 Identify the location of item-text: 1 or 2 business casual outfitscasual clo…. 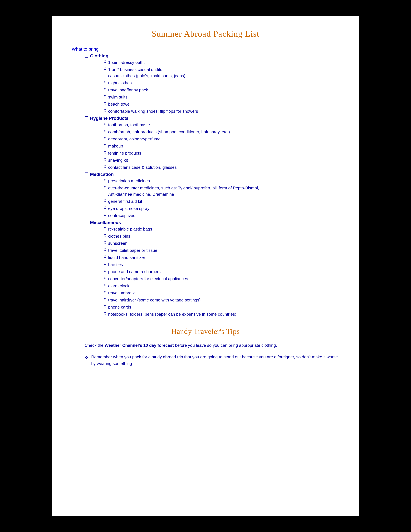
(147, 73).